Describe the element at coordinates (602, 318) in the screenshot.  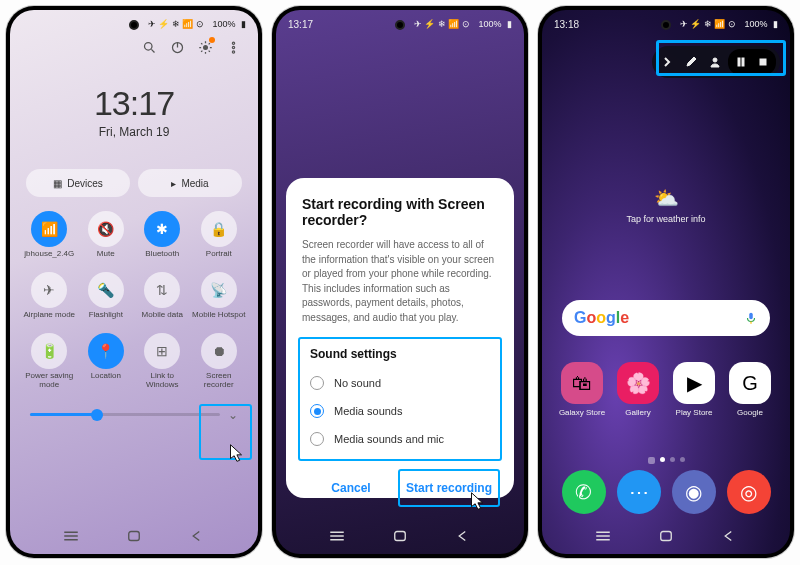
I see `google-logo: Google` at that location.